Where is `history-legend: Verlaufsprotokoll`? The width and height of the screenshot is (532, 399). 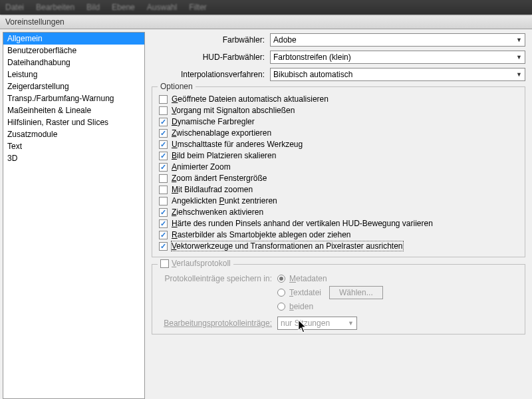 history-legend: Verlaufsprotokoll is located at coordinates (196, 263).